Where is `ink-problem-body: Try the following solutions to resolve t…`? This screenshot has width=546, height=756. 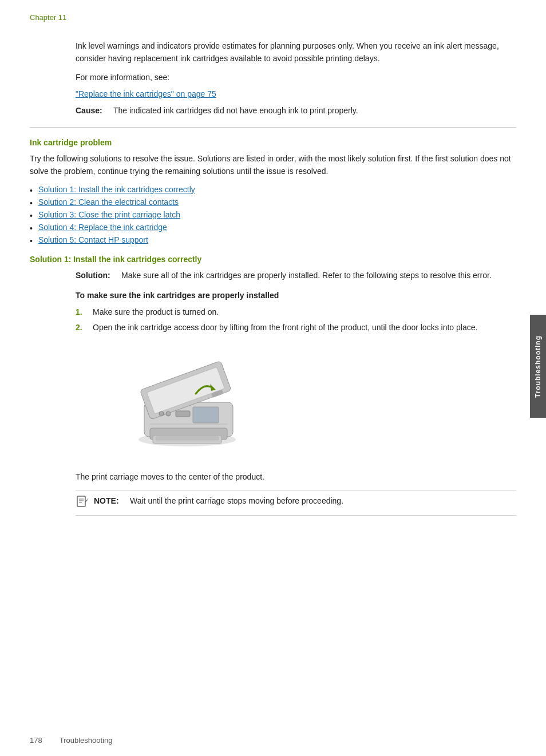
ink-problem-body: Try the following solutions to resolve t… is located at coordinates (273, 165).